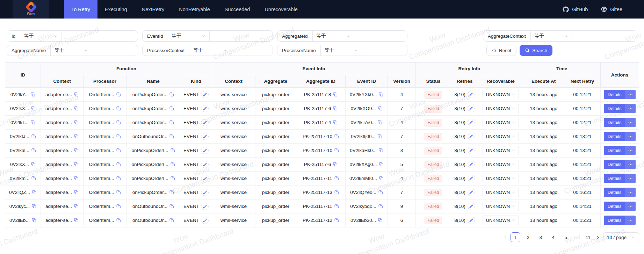 This screenshot has height=254, width=644. I want to click on github-link: GitHub, so click(575, 9).